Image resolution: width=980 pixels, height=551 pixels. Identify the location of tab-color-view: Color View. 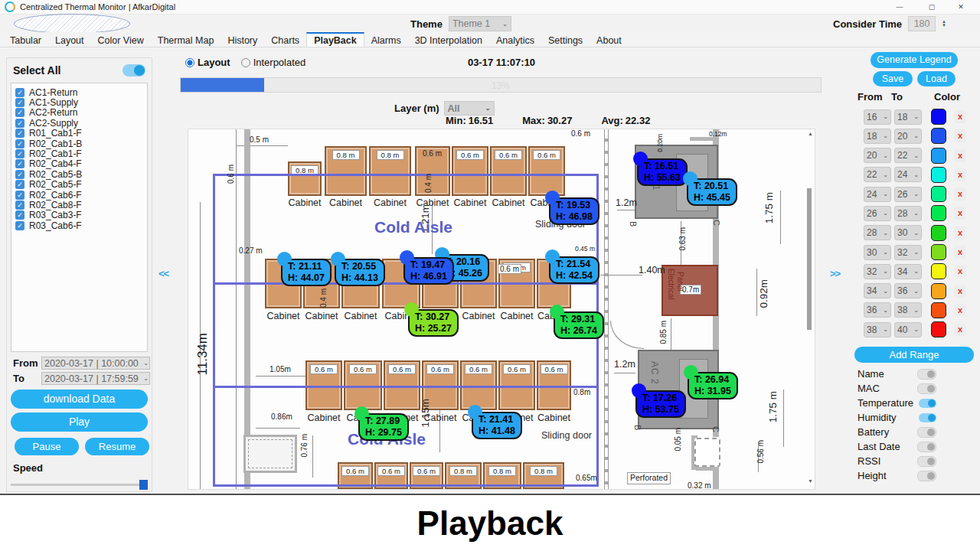
(121, 40).